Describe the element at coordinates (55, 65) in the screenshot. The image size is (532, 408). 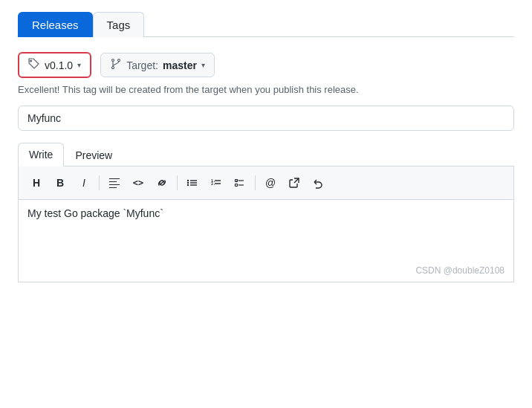
I see `tag-dropdown: v0.1.0 ▾` at that location.